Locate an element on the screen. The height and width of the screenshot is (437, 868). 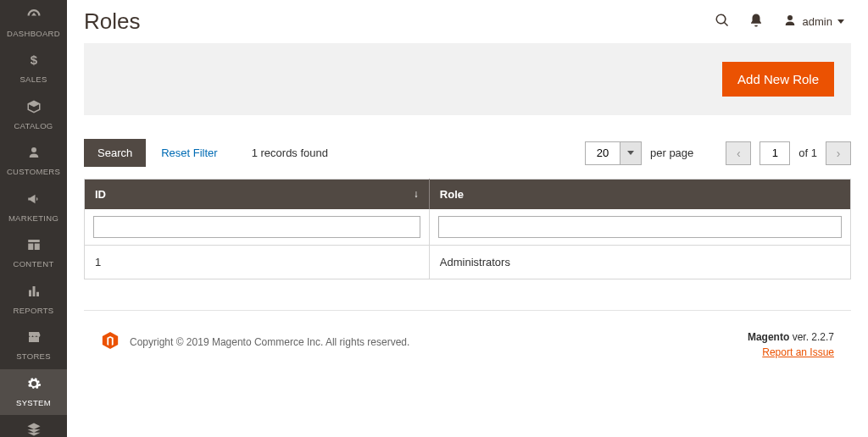
sort-asc-icon: ↓ is located at coordinates (416, 194).